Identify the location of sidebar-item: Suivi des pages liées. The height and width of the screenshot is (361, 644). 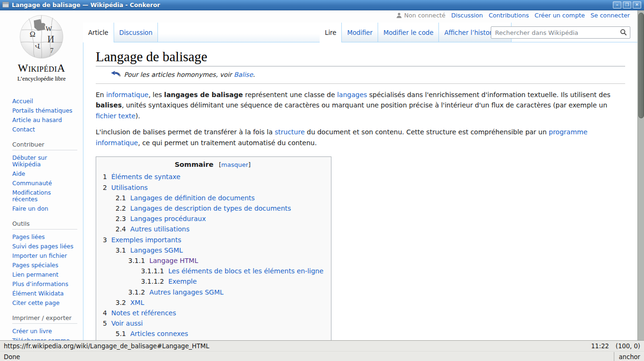
(45, 246).